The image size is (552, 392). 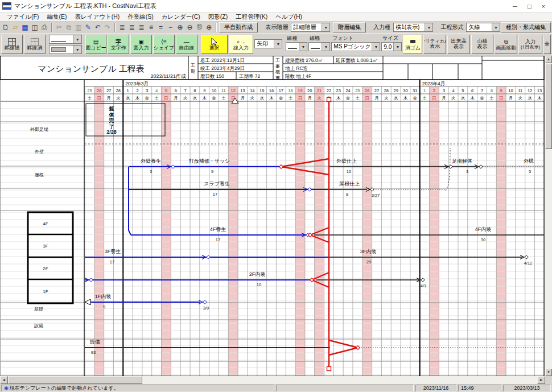 I want to click on save-icon: ▦, so click(x=25, y=27).